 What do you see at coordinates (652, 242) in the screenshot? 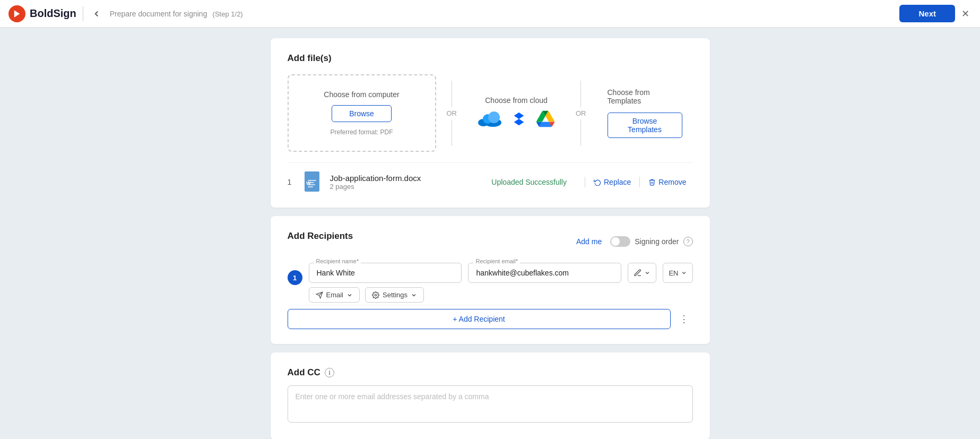
I see `signing-order: Signing order ?` at bounding box center [652, 242].